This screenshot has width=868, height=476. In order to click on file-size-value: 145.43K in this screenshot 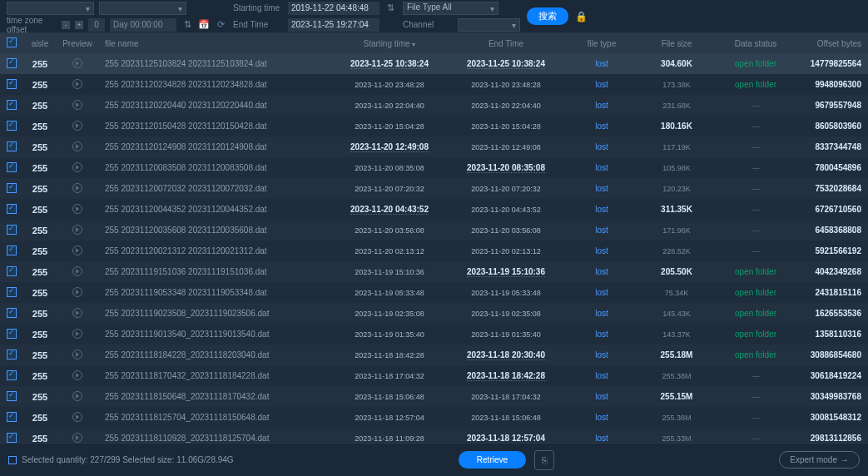, I will do `click(677, 314)`.